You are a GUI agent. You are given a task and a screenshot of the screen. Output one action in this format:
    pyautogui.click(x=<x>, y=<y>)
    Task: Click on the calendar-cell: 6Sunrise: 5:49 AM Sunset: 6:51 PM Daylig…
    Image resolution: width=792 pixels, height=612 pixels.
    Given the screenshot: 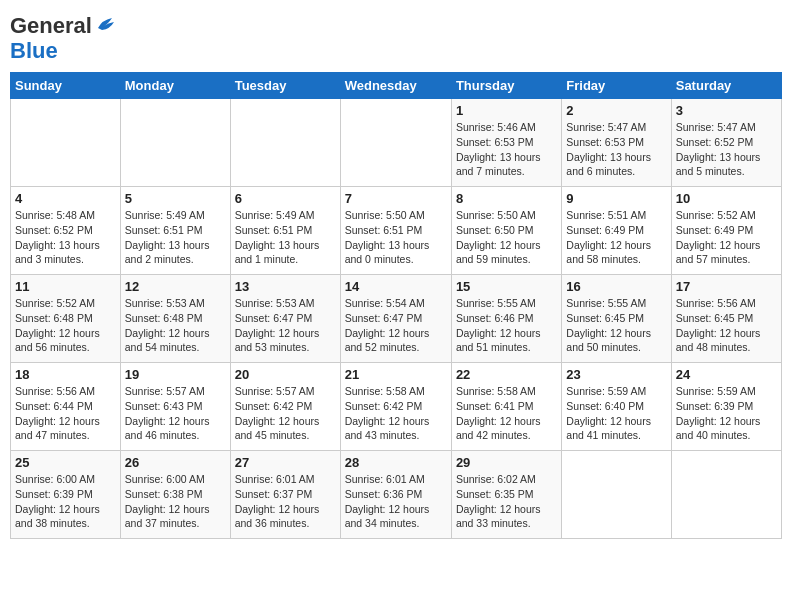 What is the action you would take?
    pyautogui.click(x=285, y=231)
    